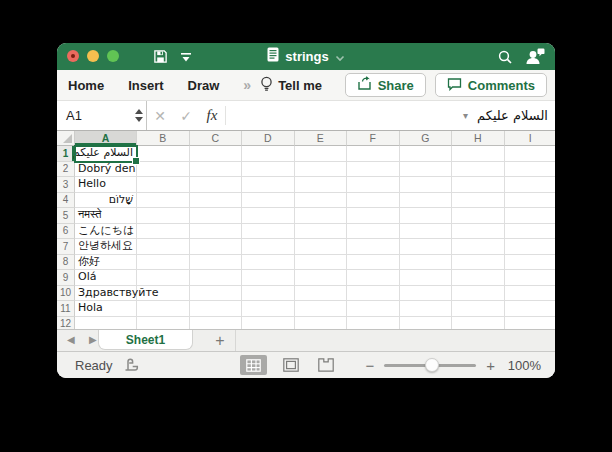  Describe the element at coordinates (106, 278) in the screenshot. I see `cell-A9: Olá` at that location.